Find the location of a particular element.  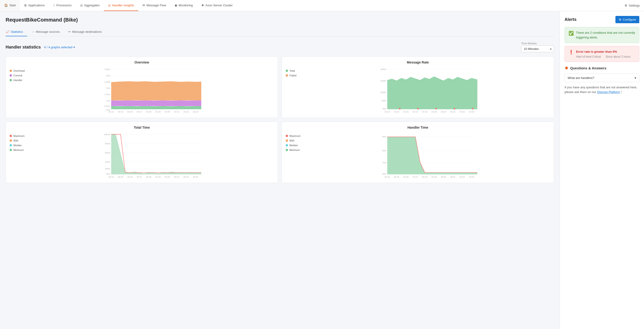

nav-bar: 🏠 Start ⊞ Applications ⑃ Processors ◎ Ag… is located at coordinates (322, 6).